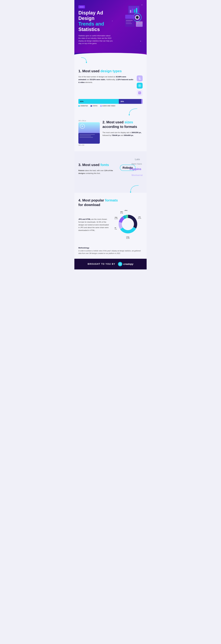 Image resolution: width=221 pixels, height=644 pixels. What do you see at coordinates (140, 93) in the screenshot?
I see `image-icon-box` at bounding box center [140, 93].